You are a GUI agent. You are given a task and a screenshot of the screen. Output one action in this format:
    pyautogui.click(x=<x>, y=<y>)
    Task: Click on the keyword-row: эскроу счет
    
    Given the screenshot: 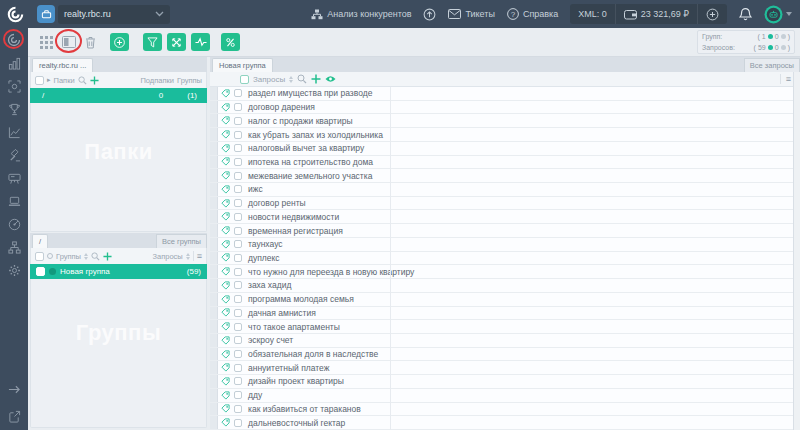 What is the action you would take?
    pyautogui.click(x=505, y=341)
    